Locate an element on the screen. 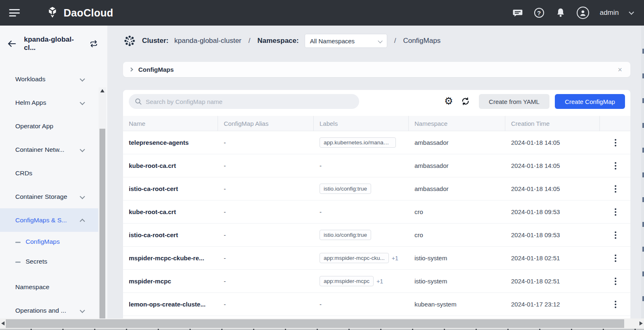  sidebar-item-label: ConfigMaps & S... is located at coordinates (41, 220).